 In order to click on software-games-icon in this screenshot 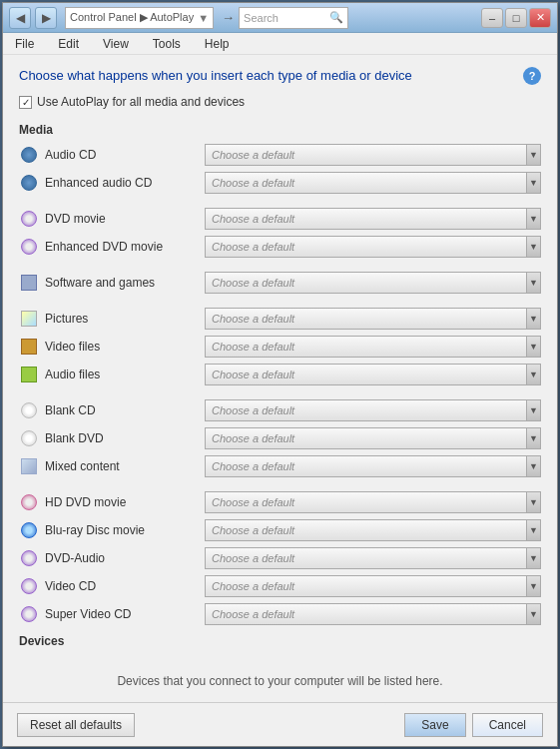, I will do `click(29, 283)`.